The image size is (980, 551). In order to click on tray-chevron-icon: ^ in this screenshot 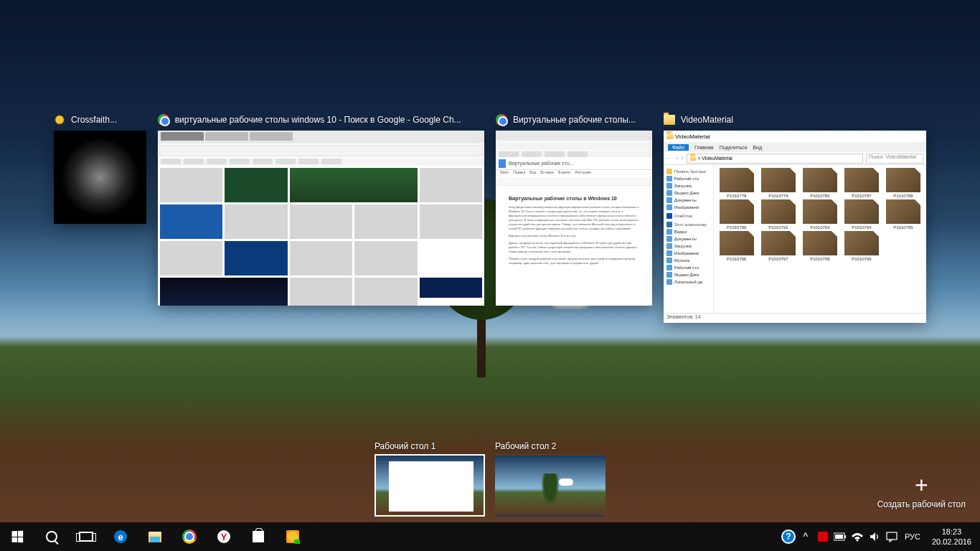, I will do `click(806, 537)`.